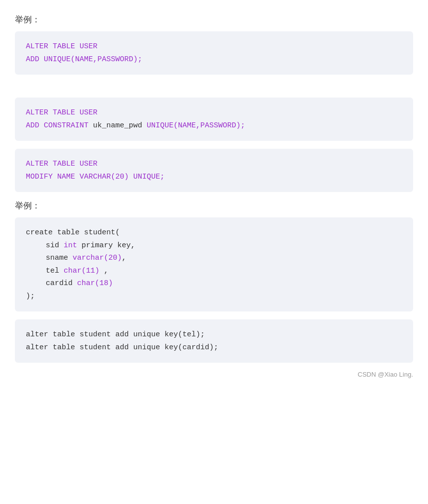  Describe the element at coordinates (55, 271) in the screenshot. I see `code-text: tel` at that location.